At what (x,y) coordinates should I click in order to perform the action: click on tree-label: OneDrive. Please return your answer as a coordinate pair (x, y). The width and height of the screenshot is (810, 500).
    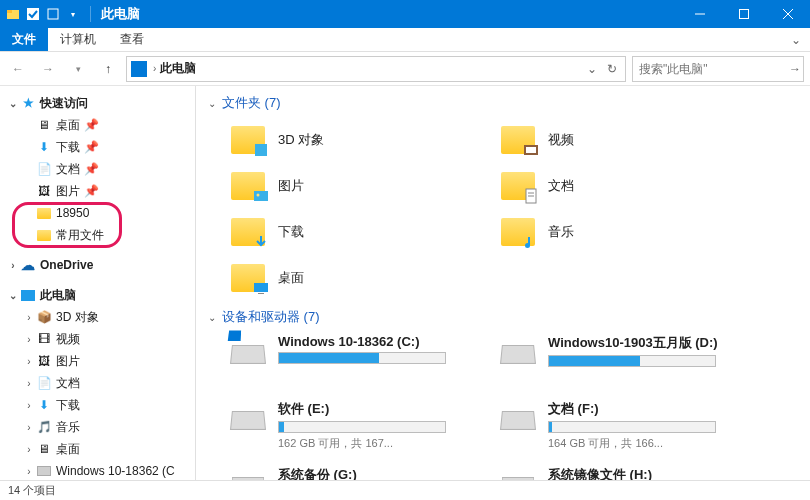
    Looking at the image, I should click on (66, 265).